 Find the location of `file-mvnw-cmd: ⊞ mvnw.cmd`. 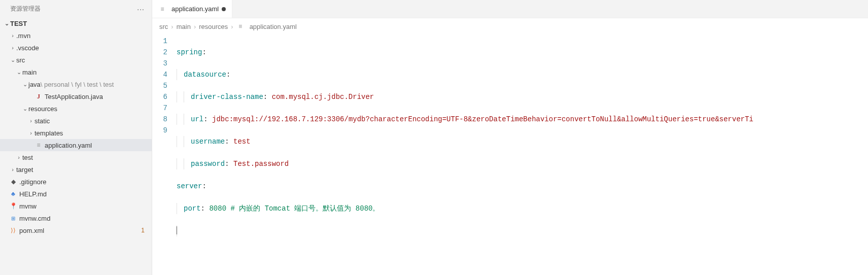

file-mvnw-cmd: ⊞ mvnw.cmd is located at coordinates (76, 218).